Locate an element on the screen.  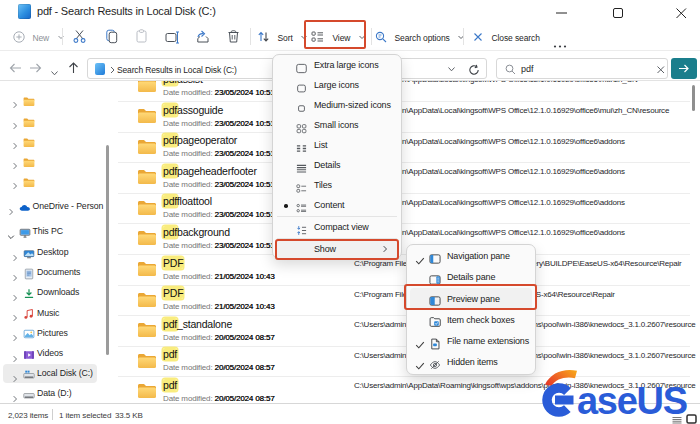
data-disk-icon is located at coordinates (30, 394).